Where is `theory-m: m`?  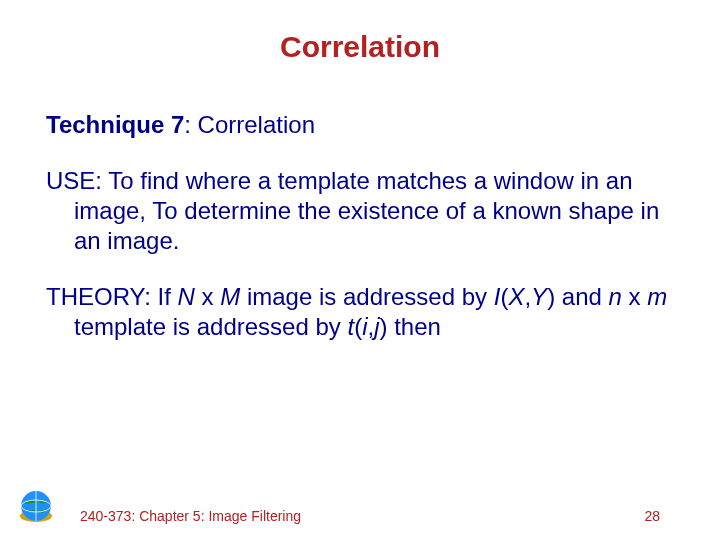
theory-m: m is located at coordinates (657, 296).